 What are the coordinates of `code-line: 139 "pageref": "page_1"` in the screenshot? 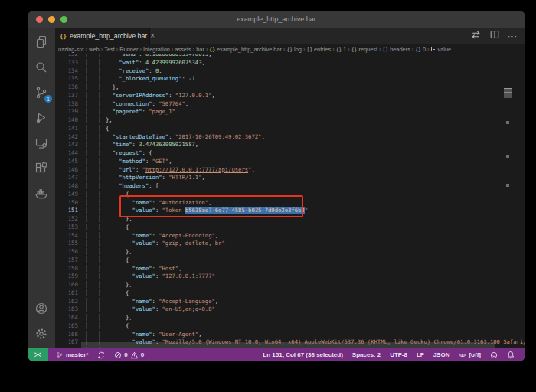 It's located at (290, 112).